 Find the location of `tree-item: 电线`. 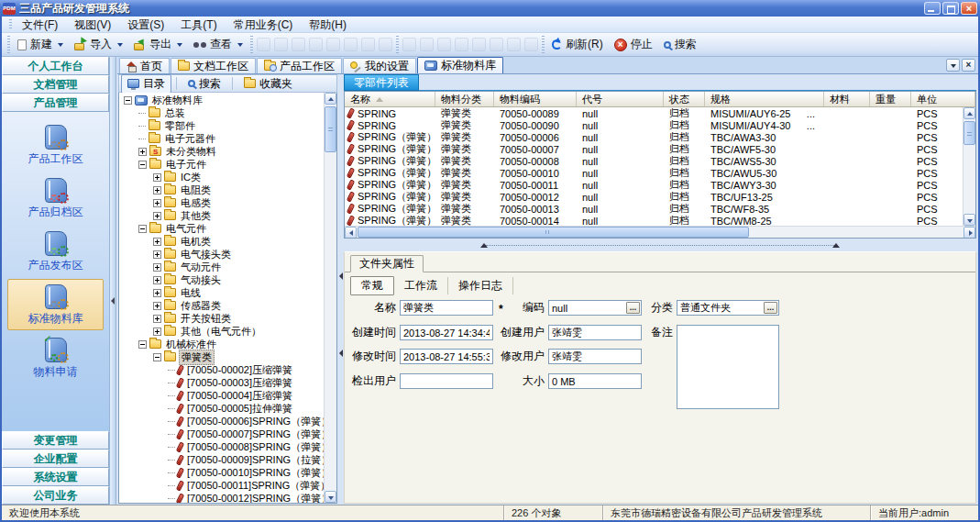

tree-item: 电线 is located at coordinates (222, 293).